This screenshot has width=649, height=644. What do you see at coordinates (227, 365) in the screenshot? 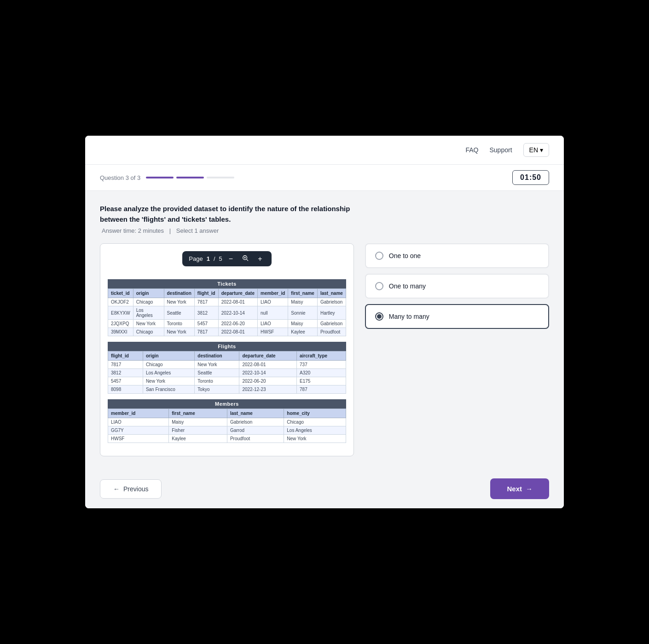
I see `table-row: 7817ChicagoNew York2022-08-01737` at bounding box center [227, 365].